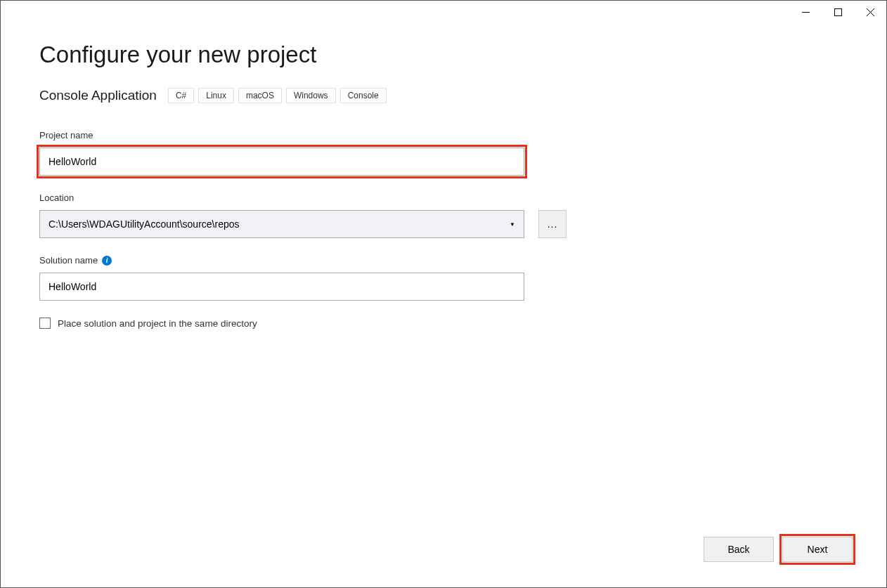 The height and width of the screenshot is (588, 887). I want to click on same-directory-checkbox, so click(45, 323).